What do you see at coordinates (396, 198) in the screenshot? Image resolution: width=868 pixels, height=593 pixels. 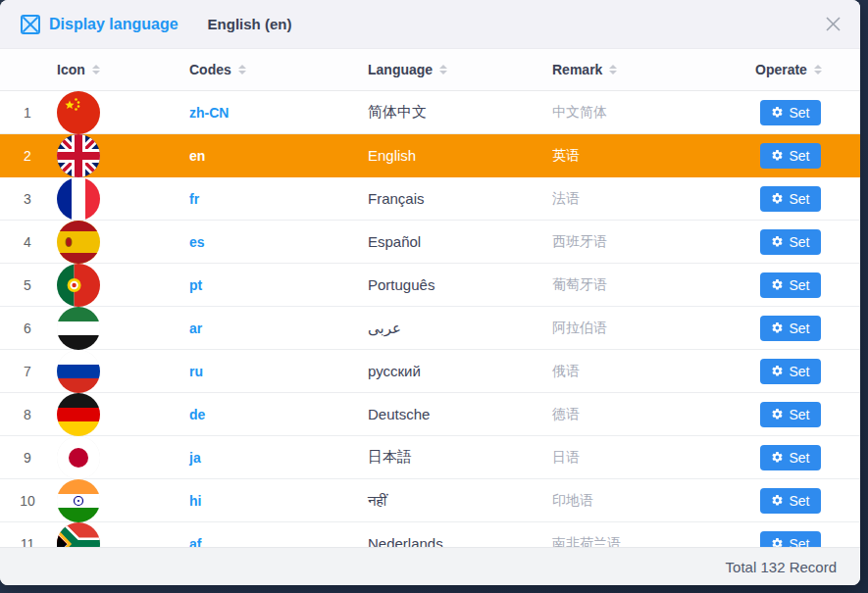 I see `language-name: Français` at bounding box center [396, 198].